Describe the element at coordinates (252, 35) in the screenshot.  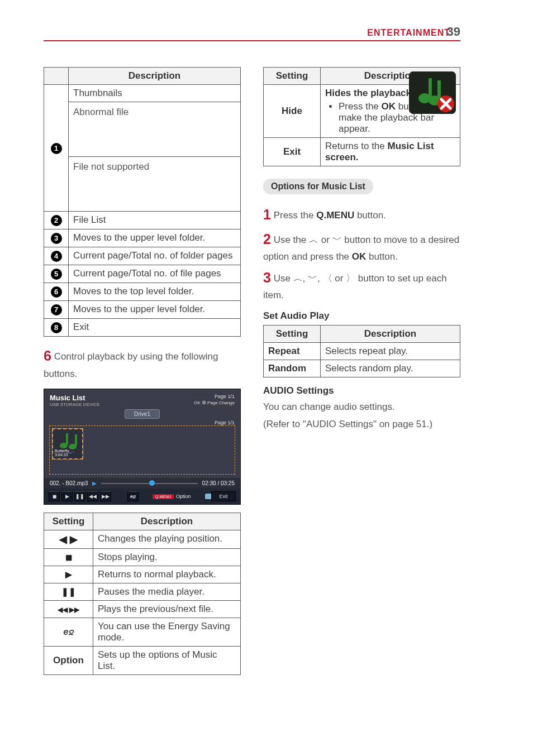
I see `header-bar: ENTERTAINMENT` at that location.